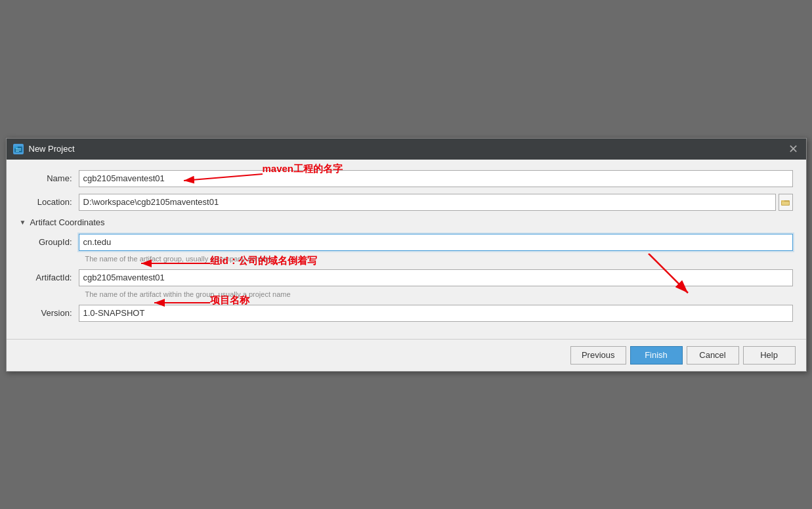 The height and width of the screenshot is (509, 812). I want to click on artifact-section-header: ▼ Artifact Coordinates, so click(406, 222).